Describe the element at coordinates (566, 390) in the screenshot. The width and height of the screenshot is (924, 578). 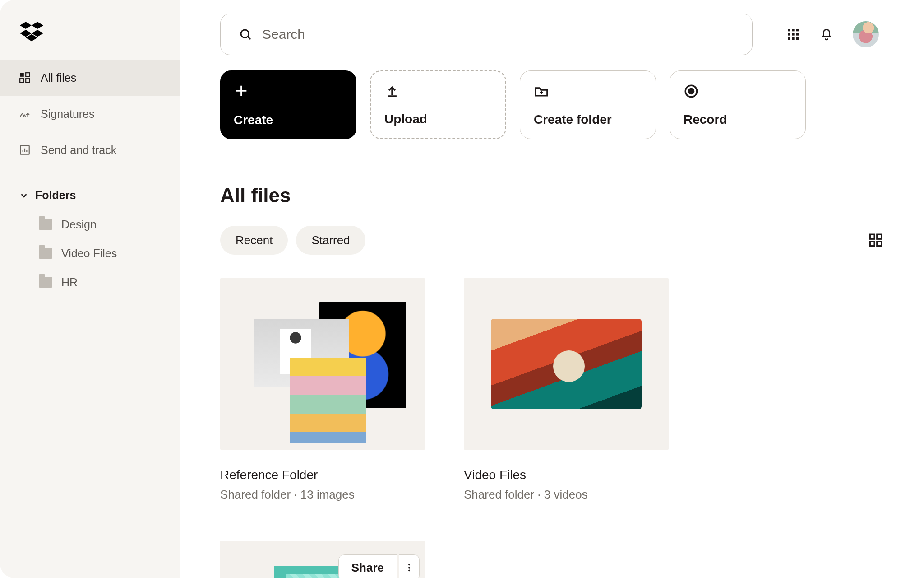
I see `card-video-files: Video Files Shared folder · 3 videos` at that location.